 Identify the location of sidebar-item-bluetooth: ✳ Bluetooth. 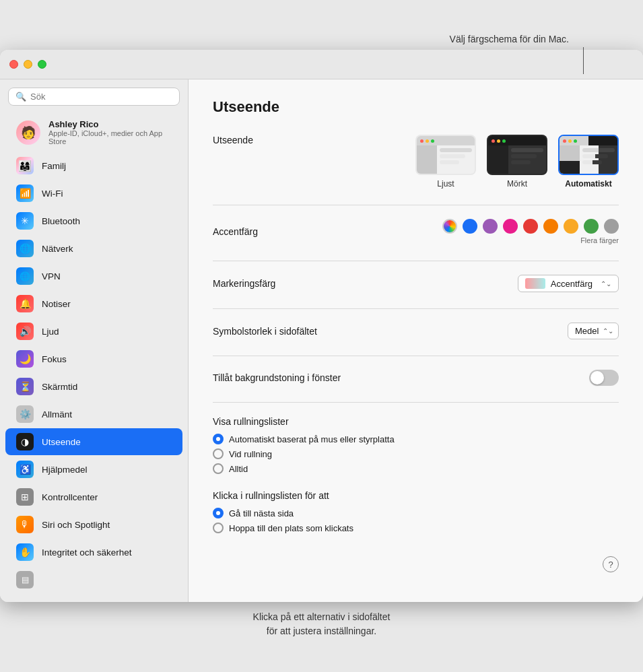
(94, 221).